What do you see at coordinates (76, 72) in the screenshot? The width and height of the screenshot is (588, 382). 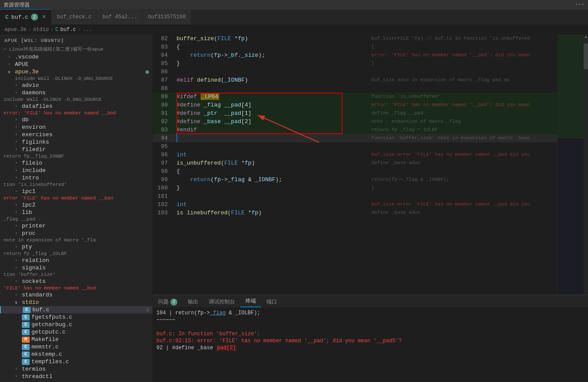 I see `sidebar-item-apue3e: ∨ apue.3e` at bounding box center [76, 72].